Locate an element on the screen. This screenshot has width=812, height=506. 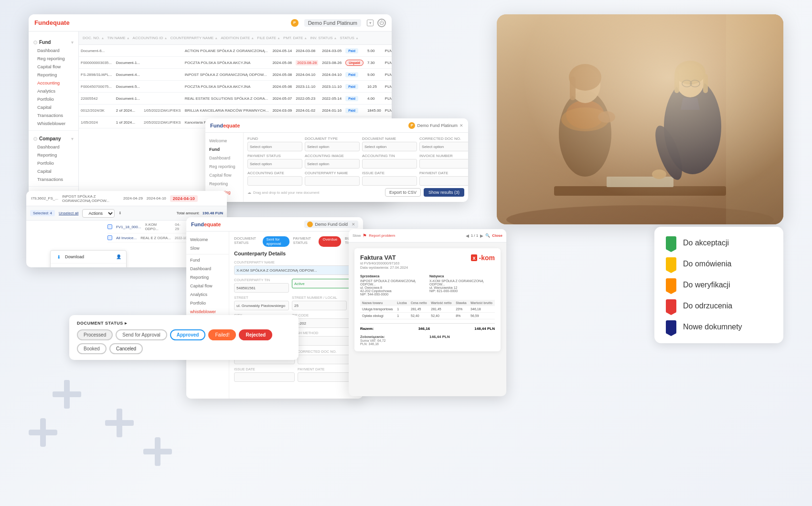
search-input-payment-date is located at coordinates (444, 181).